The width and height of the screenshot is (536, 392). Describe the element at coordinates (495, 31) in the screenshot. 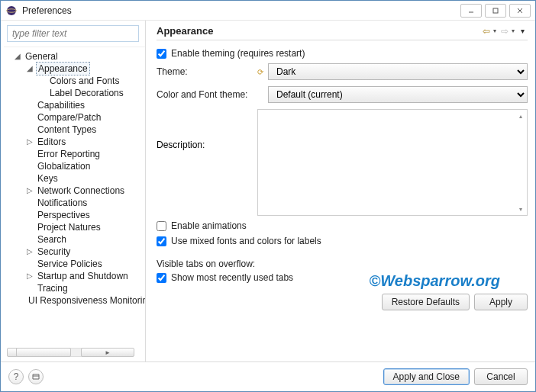

I see `back-menu-icon: ▾` at that location.